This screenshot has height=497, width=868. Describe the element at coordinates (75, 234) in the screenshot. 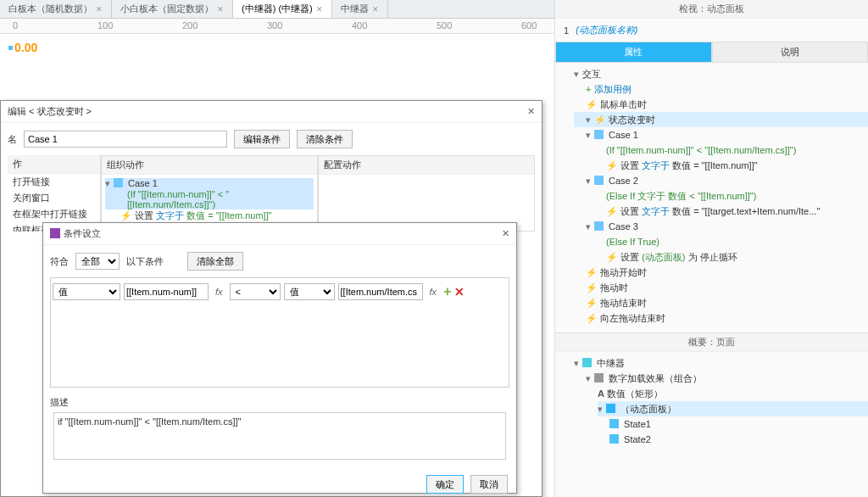

I see `dialog-title: 条件设立` at that location.